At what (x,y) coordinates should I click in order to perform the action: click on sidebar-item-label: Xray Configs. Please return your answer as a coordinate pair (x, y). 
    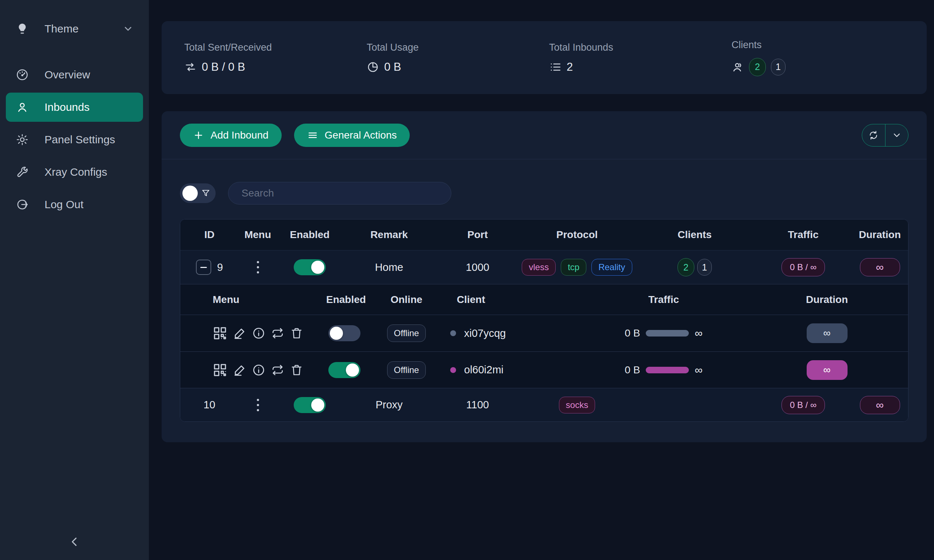
    Looking at the image, I should click on (76, 172).